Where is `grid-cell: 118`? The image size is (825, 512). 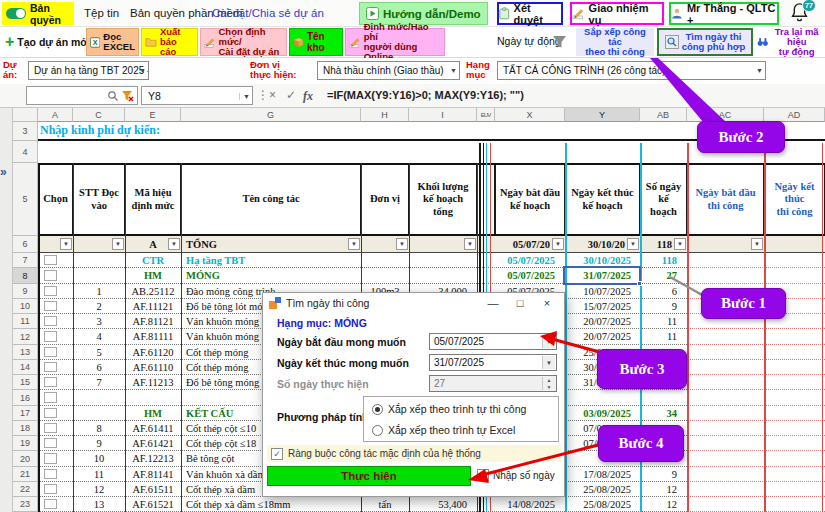
grid-cell: 118 is located at coordinates (662, 260).